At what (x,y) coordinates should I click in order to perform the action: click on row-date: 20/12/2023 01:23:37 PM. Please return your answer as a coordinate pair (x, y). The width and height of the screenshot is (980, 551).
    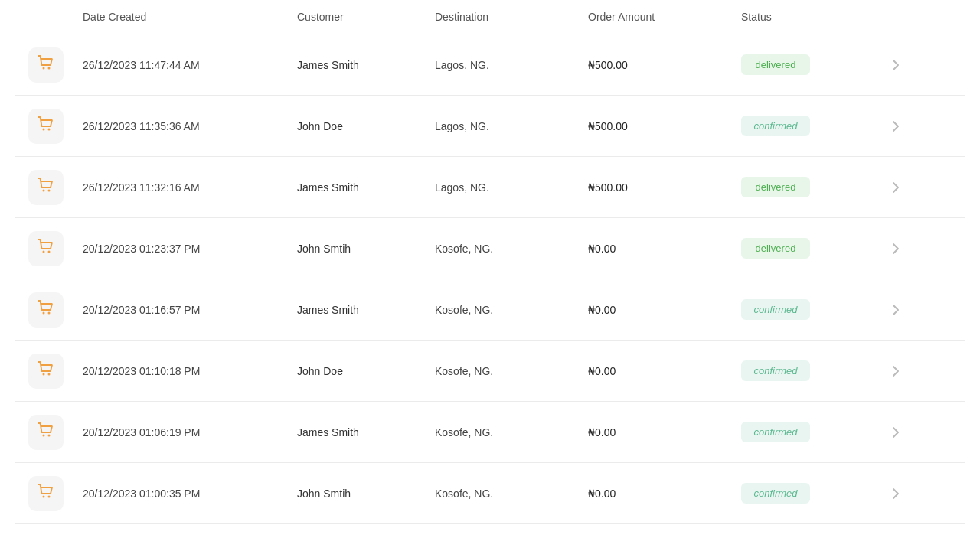
    Looking at the image, I should click on (184, 249).